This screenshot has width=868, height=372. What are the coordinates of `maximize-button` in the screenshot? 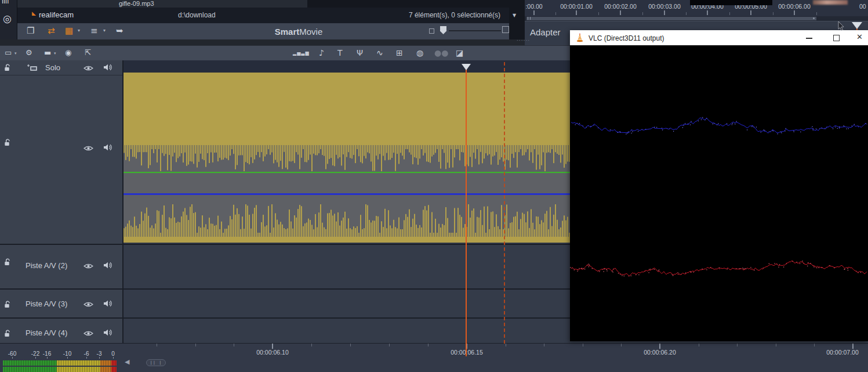 It's located at (836, 38).